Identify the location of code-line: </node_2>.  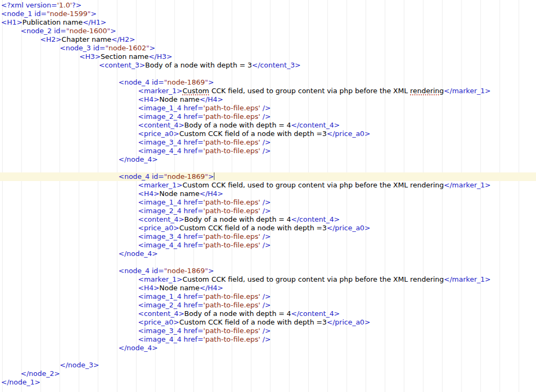
(268, 374).